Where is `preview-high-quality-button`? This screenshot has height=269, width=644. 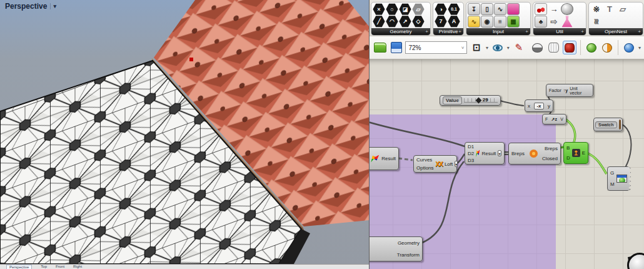 preview-high-quality-button is located at coordinates (629, 48).